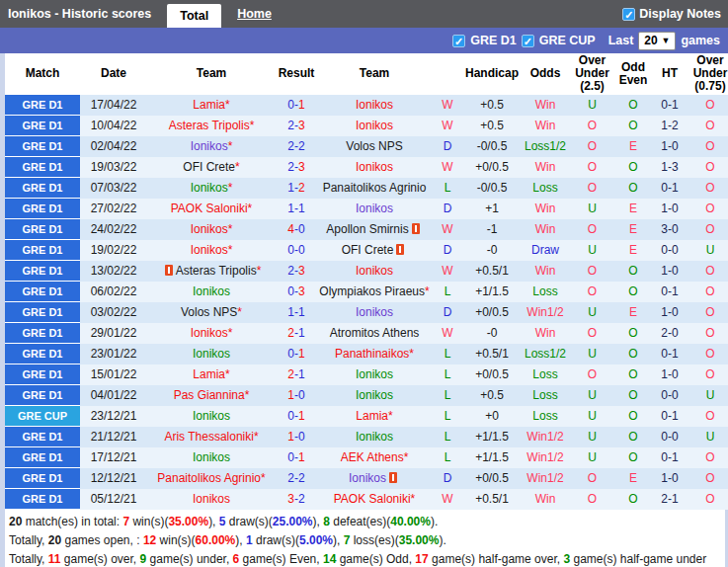 The image size is (728, 567). I want to click on home-team-name: PAOK Saloniki, so click(209, 208).